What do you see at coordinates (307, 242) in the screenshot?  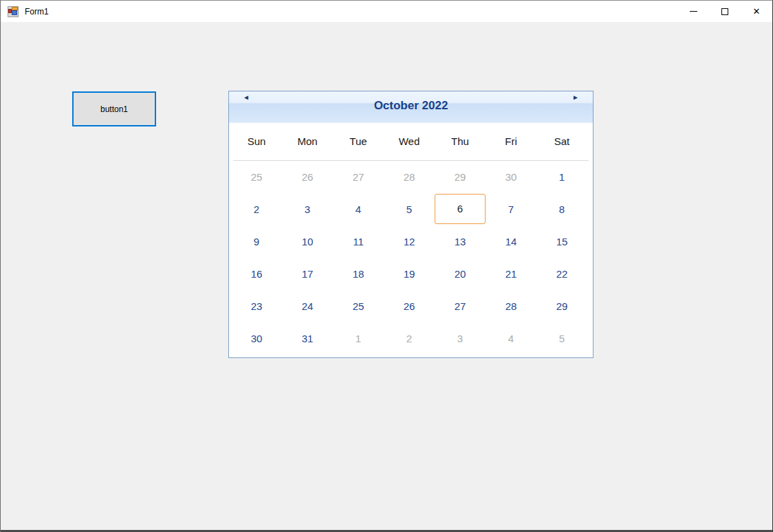 I see `date-cell: 10` at bounding box center [307, 242].